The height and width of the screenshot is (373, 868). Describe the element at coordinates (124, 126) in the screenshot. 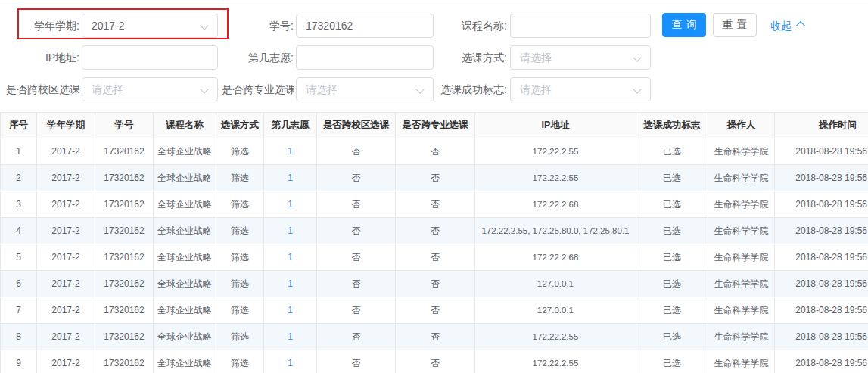

I see `col-header-student-id: 学号` at that location.